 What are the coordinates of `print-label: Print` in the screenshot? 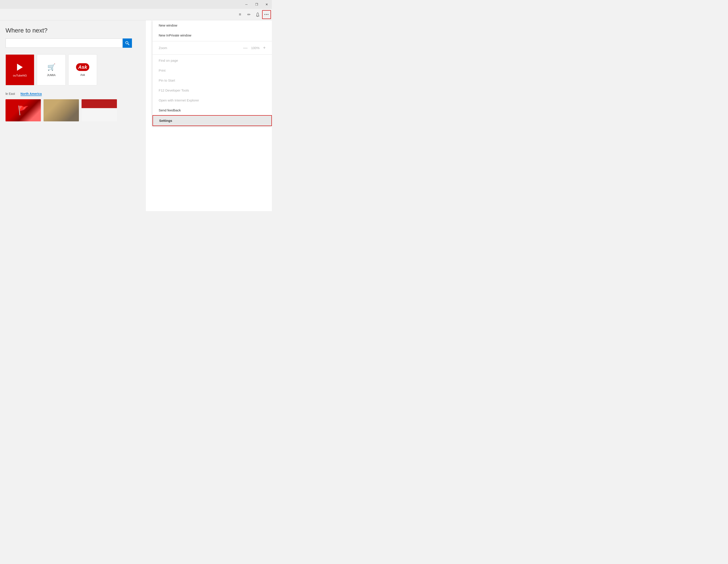 It's located at (162, 70).